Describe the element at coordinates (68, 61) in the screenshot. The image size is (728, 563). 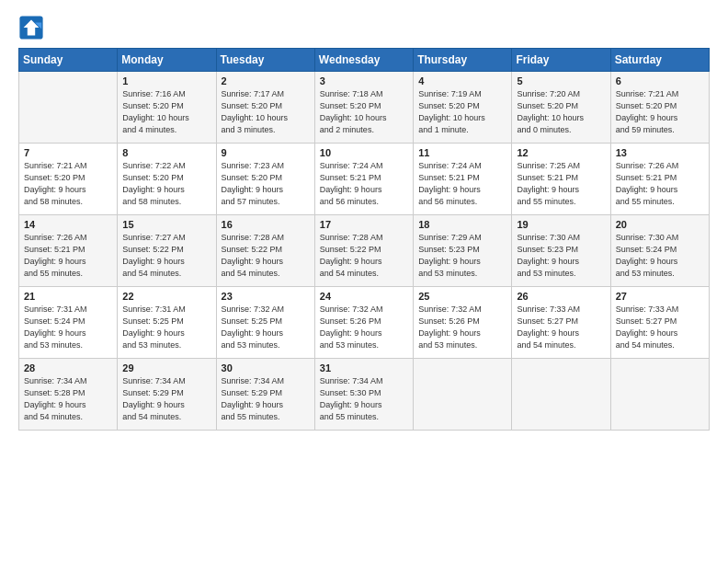
I see `col-header-sunday: Sunday` at that location.